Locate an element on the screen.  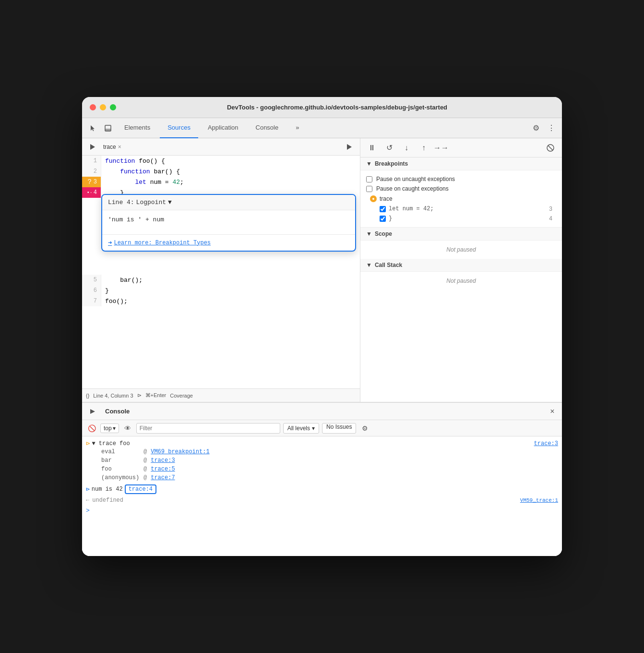
line-number-2: 2 is located at coordinates (92, 171).